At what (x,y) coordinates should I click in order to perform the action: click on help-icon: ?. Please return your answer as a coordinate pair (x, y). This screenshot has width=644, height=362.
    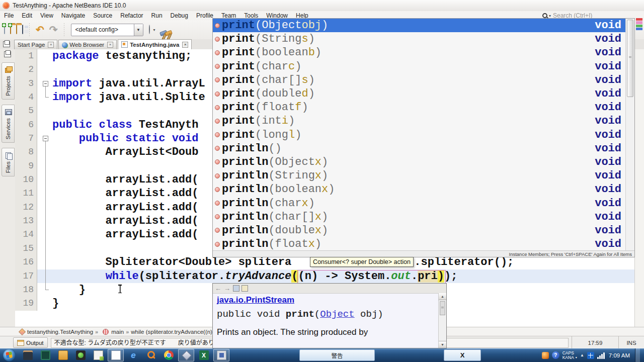
    Looking at the image, I should click on (555, 355).